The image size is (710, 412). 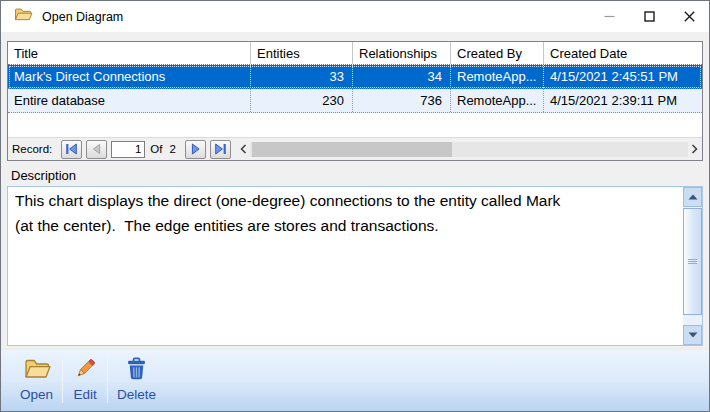 I want to click on previous-record-button, so click(x=96, y=150).